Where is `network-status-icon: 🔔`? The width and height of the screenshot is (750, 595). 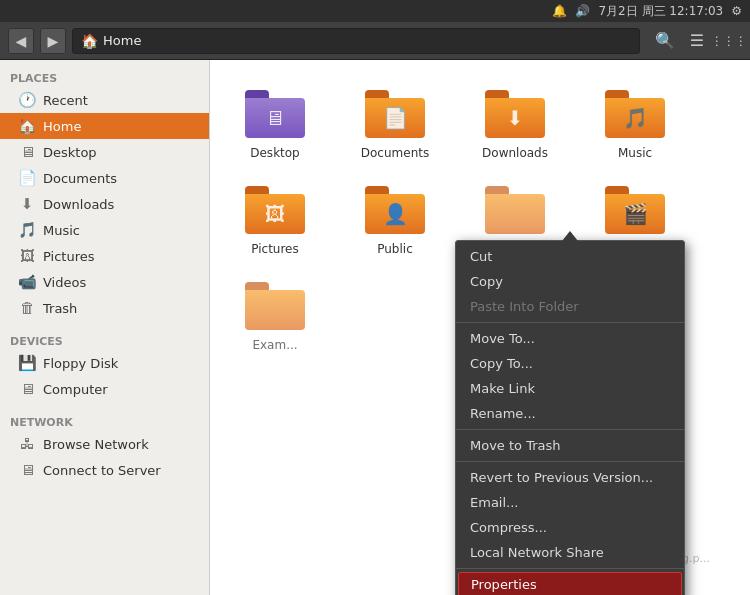
network-status-icon: 🔔 is located at coordinates (560, 11).